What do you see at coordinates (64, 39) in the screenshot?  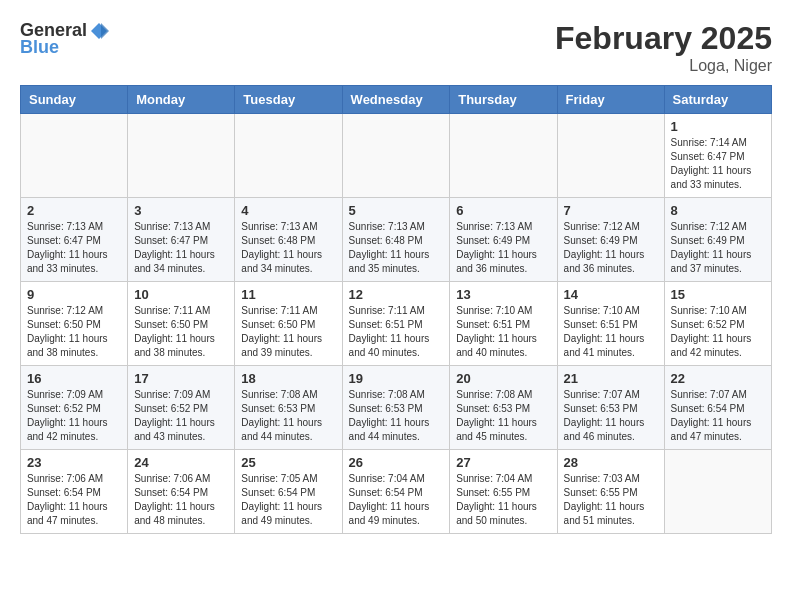 I see `logo: General Blue` at bounding box center [64, 39].